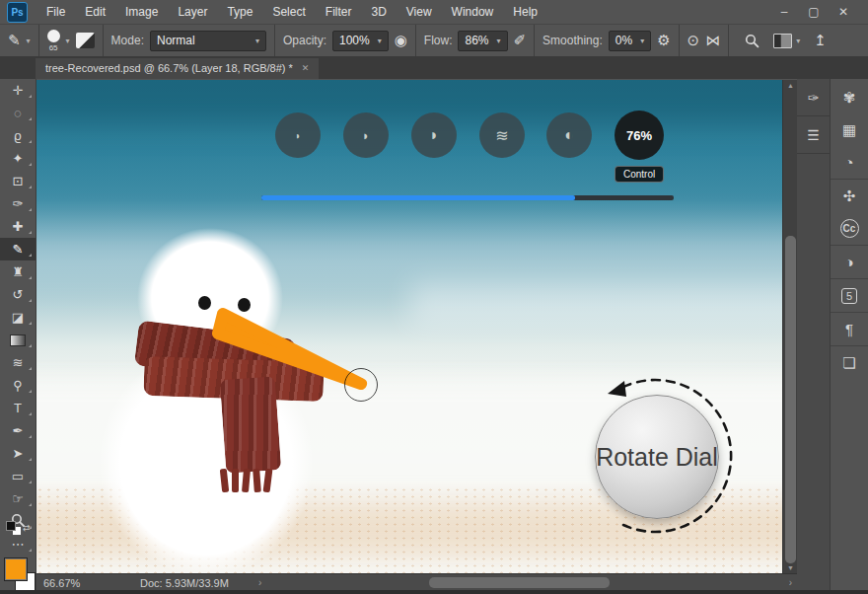 The image size is (868, 594). Describe the element at coordinates (849, 195) in the screenshot. I see `paths-panel-button: ✣` at that location.